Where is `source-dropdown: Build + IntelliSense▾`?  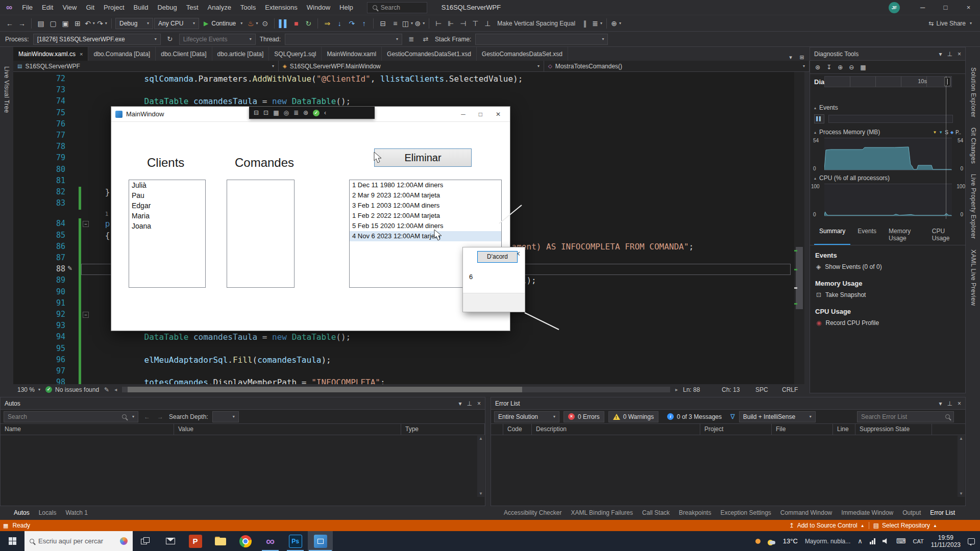
source-dropdown: Build + IntelliSense▾ is located at coordinates (777, 417).